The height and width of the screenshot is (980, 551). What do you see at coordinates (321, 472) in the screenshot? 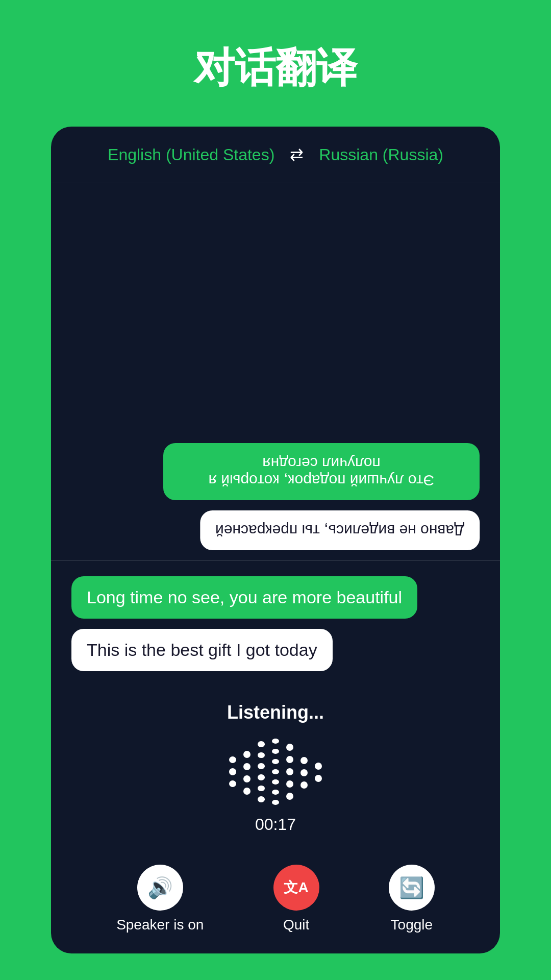
I see `message-bubble-flipped-green: Это лучший подарок, который я получил се…` at bounding box center [321, 472].